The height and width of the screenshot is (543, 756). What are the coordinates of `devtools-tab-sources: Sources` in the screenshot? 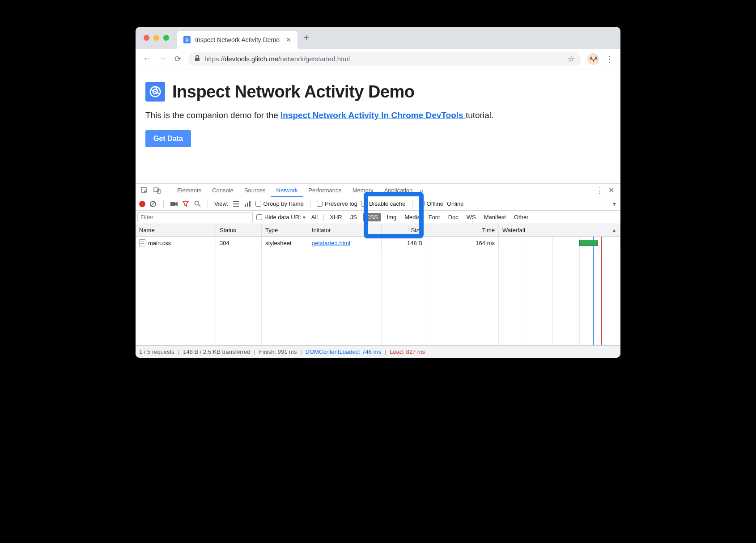 It's located at (255, 191).